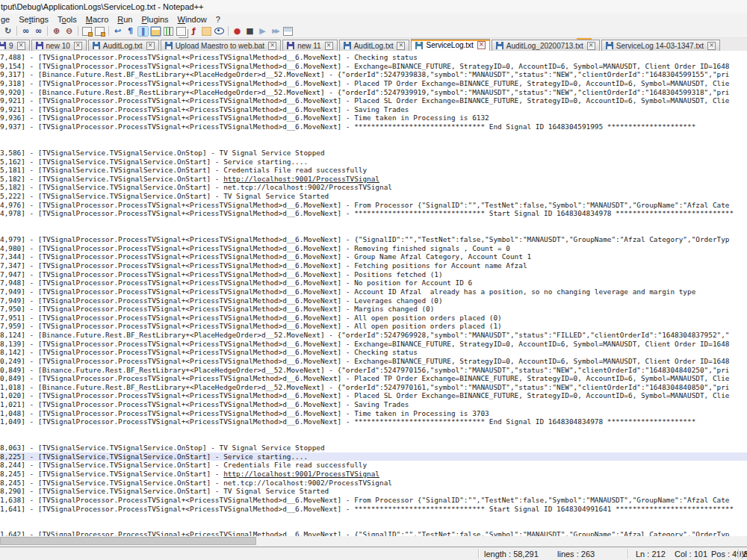 This screenshot has height=560, width=747. Describe the element at coordinates (374, 405) in the screenshot. I see `log-line: 1,021] - [TVSignalProcessor.ProcessTVSig…` at that location.